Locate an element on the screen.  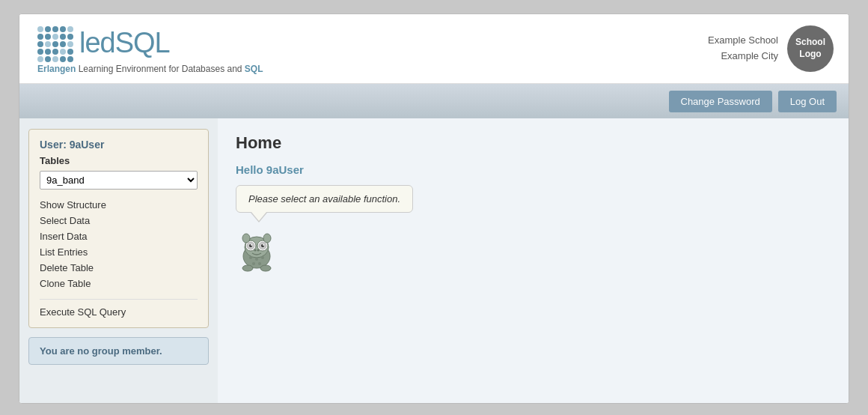
logo-area: ledSQL Erlangen Learning Environment for… is located at coordinates (149, 49).